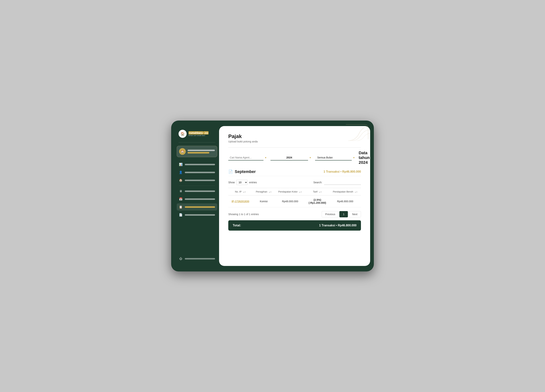  What do you see at coordinates (355, 214) in the screenshot?
I see `next-button: Next` at bounding box center [355, 214].